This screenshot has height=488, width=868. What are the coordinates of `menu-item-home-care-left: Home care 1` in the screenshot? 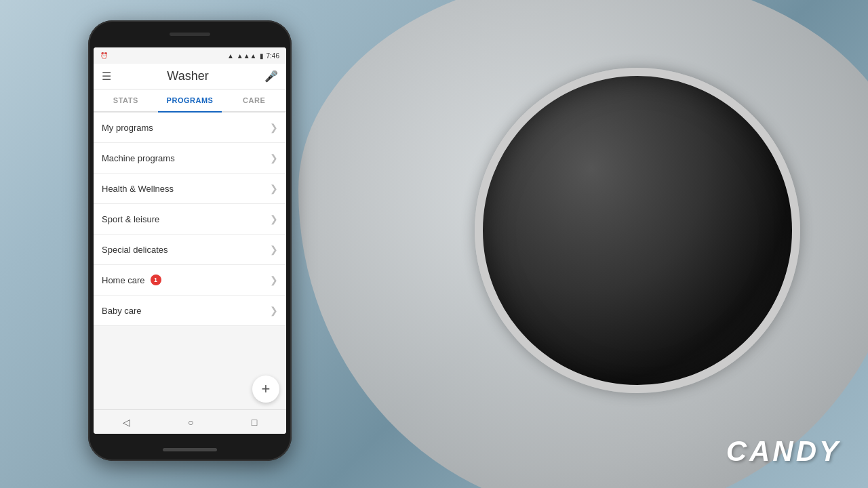 It's located at (132, 280).